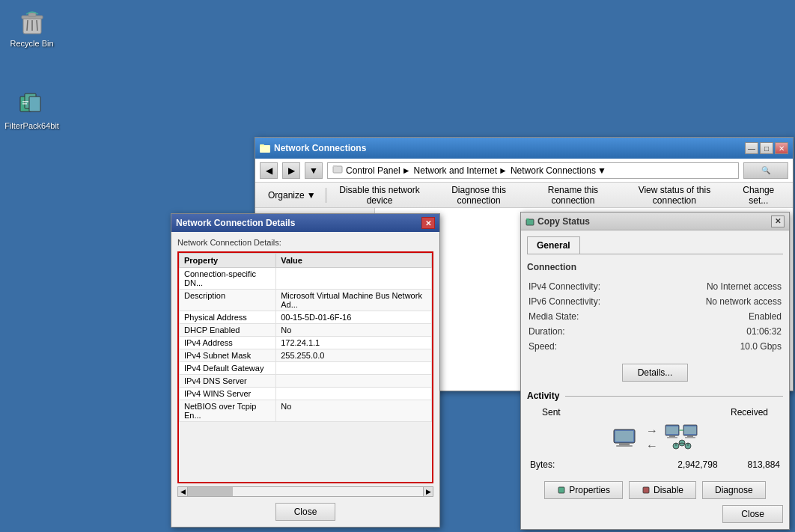 The image size is (795, 532). What do you see at coordinates (655, 438) in the screenshot?
I see `cs-network-animation: → ←` at bounding box center [655, 438].